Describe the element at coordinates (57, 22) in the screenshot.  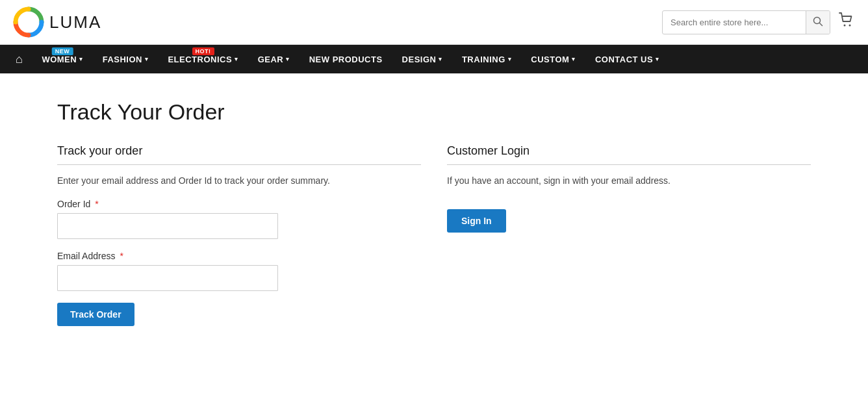
I see `logo-link: LUMA` at that location.